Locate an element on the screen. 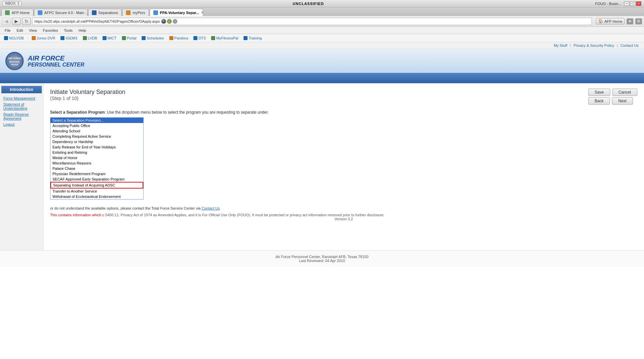 This screenshot has width=644, height=359. tab-ppa-vol: PPA-Voluntary Separ... ✕ is located at coordinates (176, 12).